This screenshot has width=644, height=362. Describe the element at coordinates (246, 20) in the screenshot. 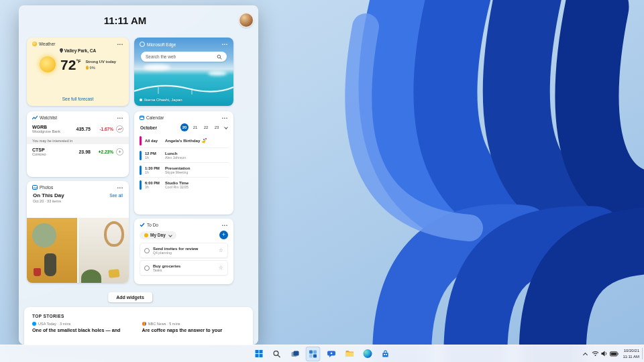

I see `user-avatar` at that location.